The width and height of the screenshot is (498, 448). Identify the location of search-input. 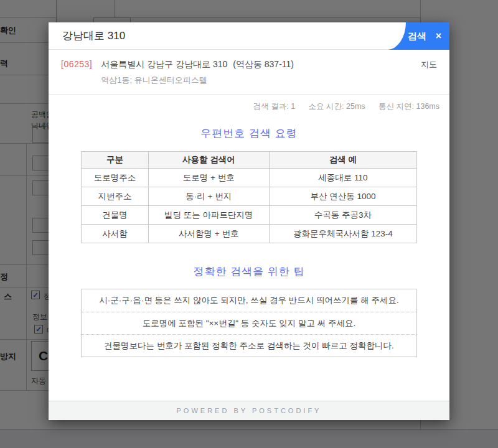
(177, 36).